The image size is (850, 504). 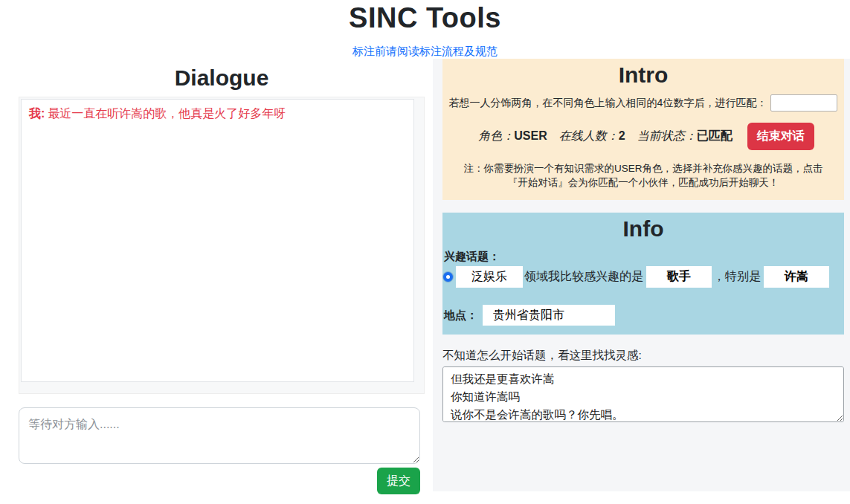 I want to click on submit-row: 提交, so click(x=219, y=481).